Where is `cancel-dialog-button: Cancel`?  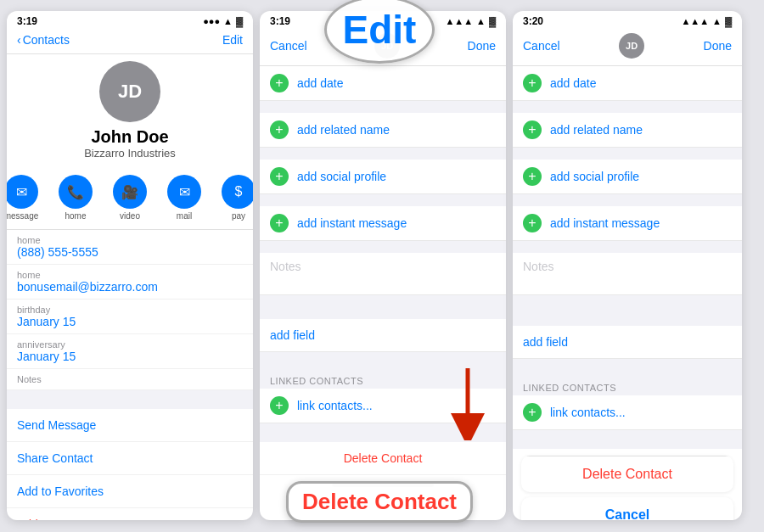
cancel-dialog-button: Cancel is located at coordinates (627, 509).